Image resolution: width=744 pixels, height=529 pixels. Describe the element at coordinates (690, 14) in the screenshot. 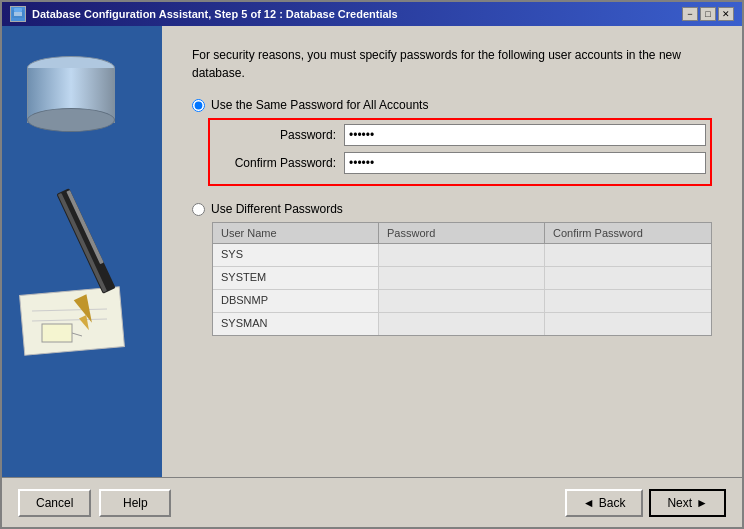

I see `minimize-button: −` at that location.